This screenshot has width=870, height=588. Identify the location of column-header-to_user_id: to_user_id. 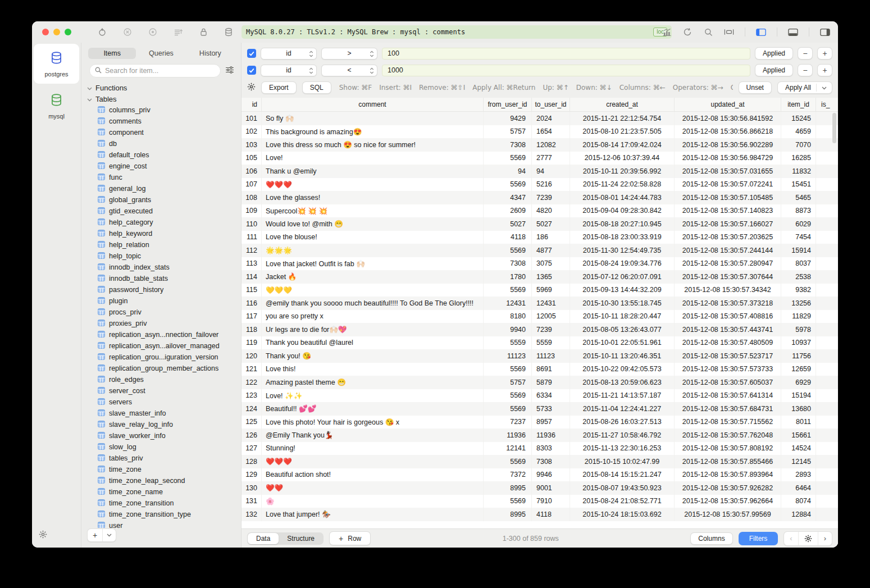
(551, 104).